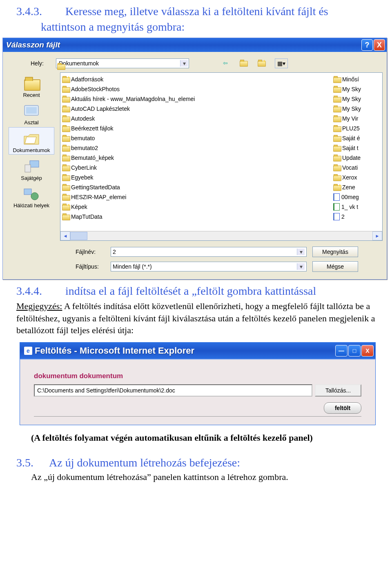  What do you see at coordinates (357, 187) in the screenshot?
I see `file-item: ✦Zene` at bounding box center [357, 187].